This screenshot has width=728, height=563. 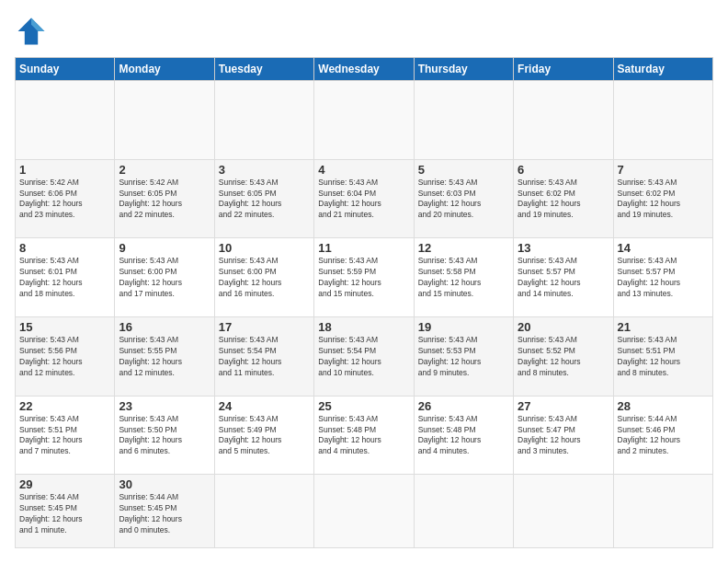 I want to click on day-info: Sunrise: 5:43 AM Sunset: 5:59 PM Dayligh…, so click(x=364, y=278).